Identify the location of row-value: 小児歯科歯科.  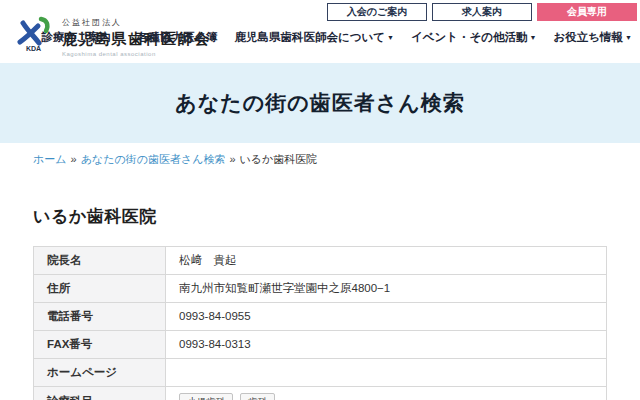
(386, 394).